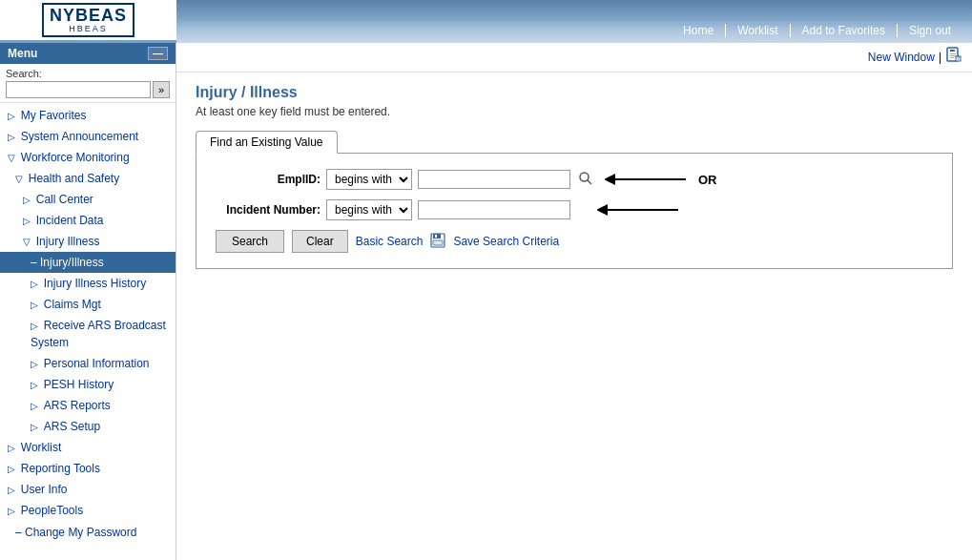 The width and height of the screenshot is (972, 560). What do you see at coordinates (88, 426) in the screenshot?
I see `sidebar-item-ars-setup: ▷ ARS Setup` at bounding box center [88, 426].